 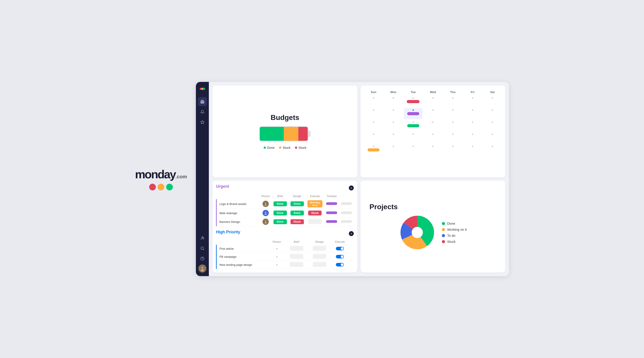 What do you see at coordinates (284, 134) in the screenshot?
I see `budget-bar` at bounding box center [284, 134].